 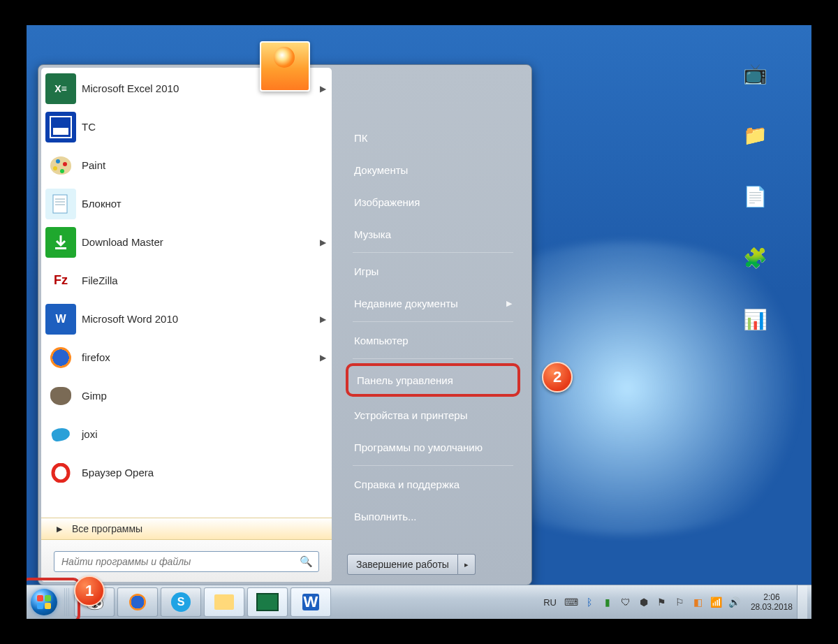 I want to click on language-indicator: RU, so click(x=550, y=602).